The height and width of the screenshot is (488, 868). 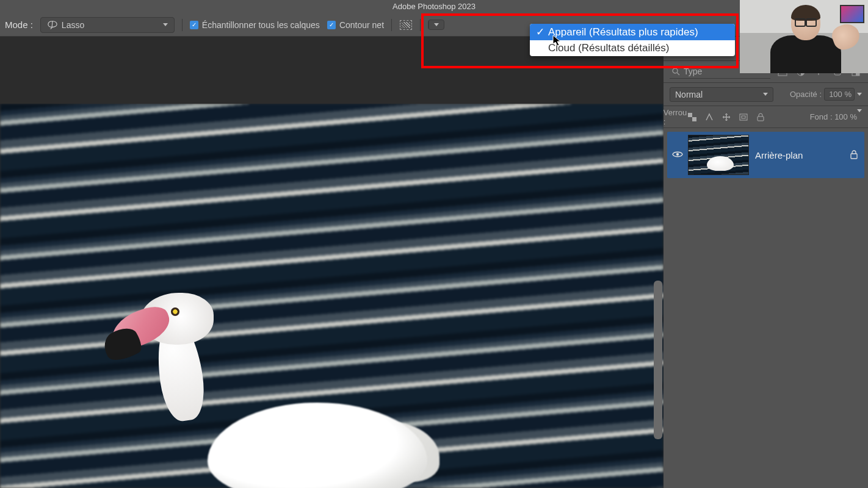 I want to click on window-title: Adobe Photoshop 2023, so click(x=434, y=7).